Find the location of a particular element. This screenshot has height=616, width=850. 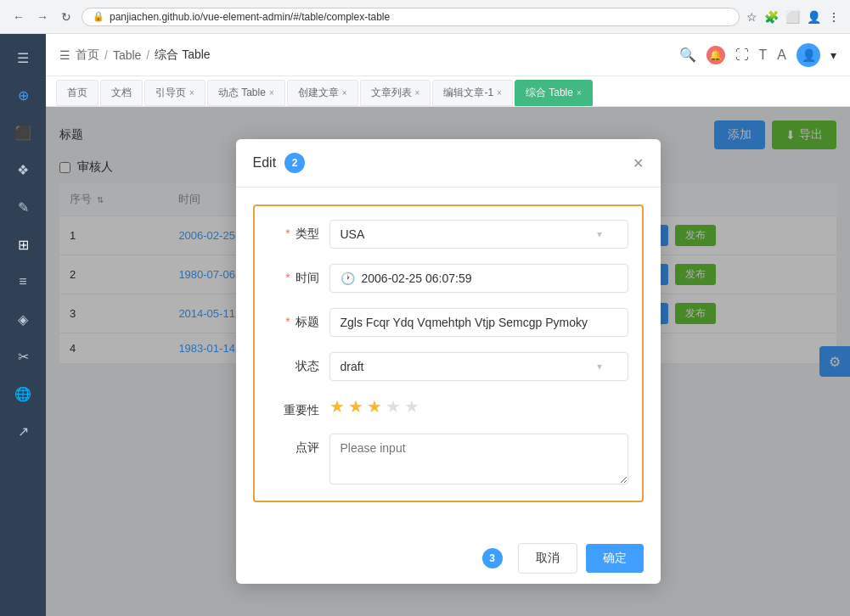

clock-icon: 🕐 is located at coordinates (348, 278).